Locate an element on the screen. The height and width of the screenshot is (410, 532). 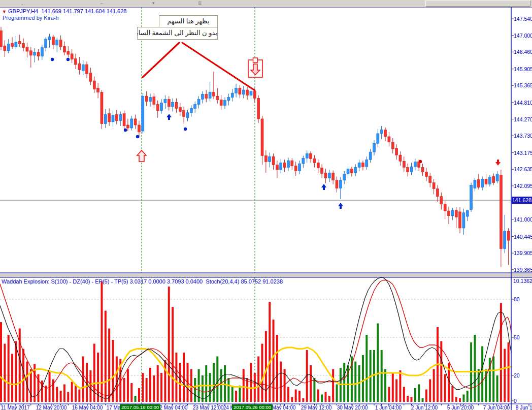
annotation-box-bottom: بدو ن النظر الى الشمعة السابقة is located at coordinates (178, 34).